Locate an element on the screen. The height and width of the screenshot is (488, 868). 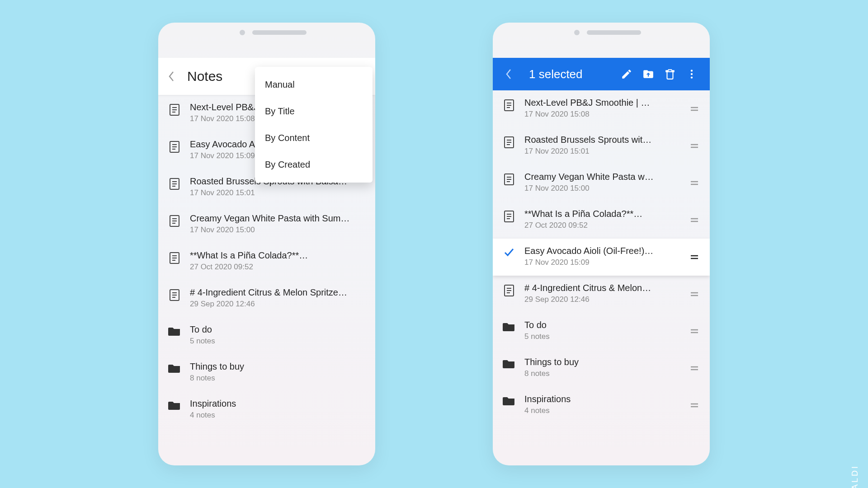
vivaldi-wordmark: VIVALDI is located at coordinates (855, 476).